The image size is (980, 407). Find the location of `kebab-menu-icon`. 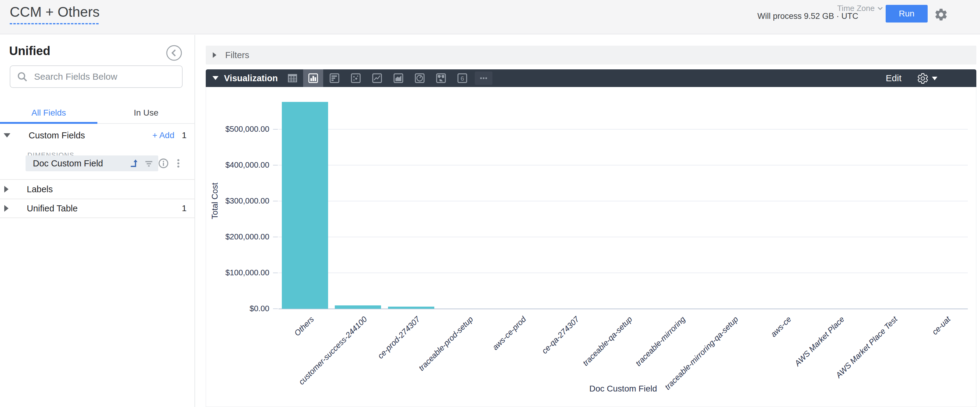

kebab-menu-icon is located at coordinates (178, 164).